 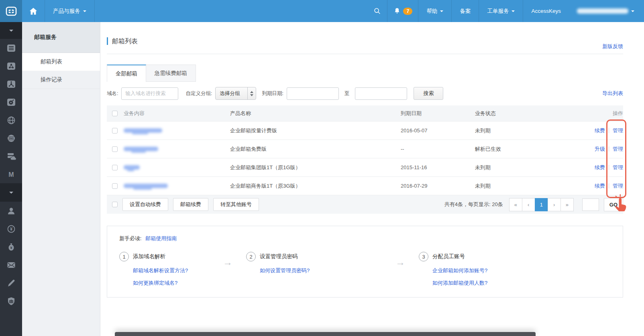 What do you see at coordinates (501, 11) in the screenshot?
I see `work-order-menu: 工单服务` at bounding box center [501, 11].